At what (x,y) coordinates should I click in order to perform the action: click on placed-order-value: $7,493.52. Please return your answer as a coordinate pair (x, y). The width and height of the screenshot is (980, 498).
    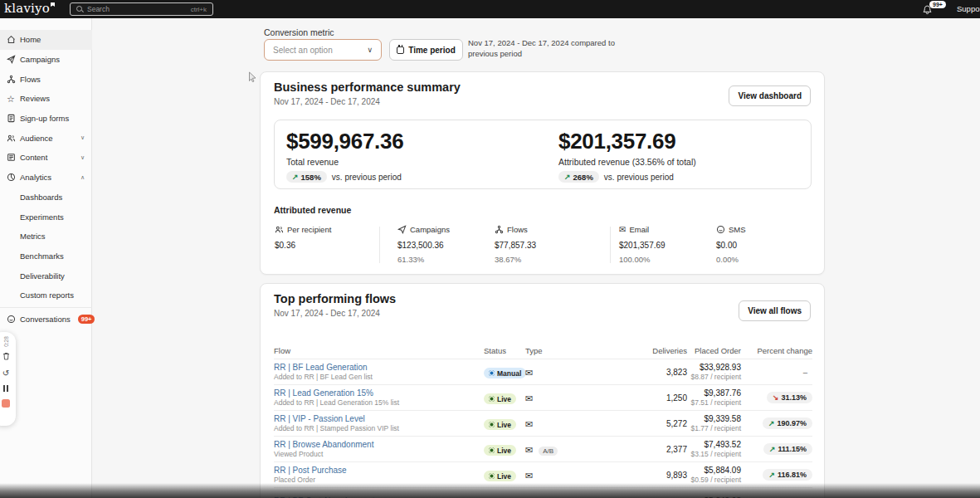
    Looking at the image, I should click on (714, 445).